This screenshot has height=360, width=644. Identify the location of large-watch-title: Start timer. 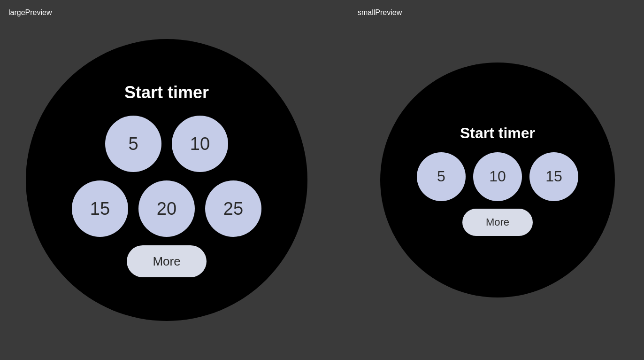
(167, 93).